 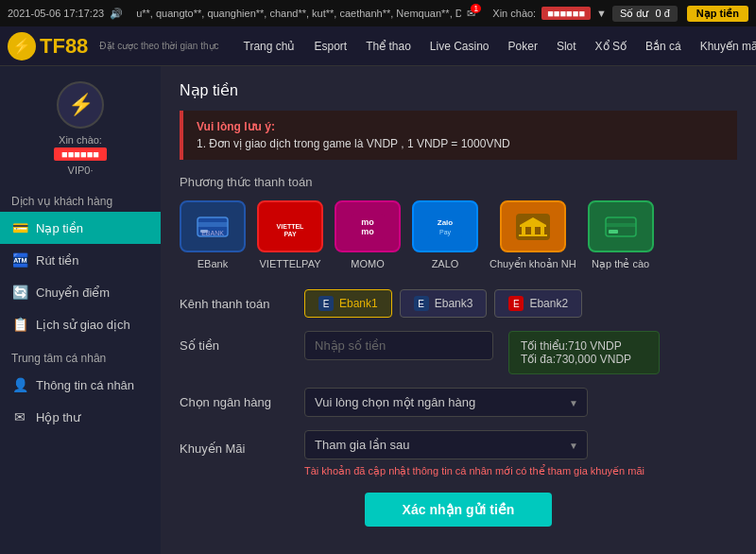 I want to click on nav-item-thethao: Thể thao, so click(x=388, y=46).